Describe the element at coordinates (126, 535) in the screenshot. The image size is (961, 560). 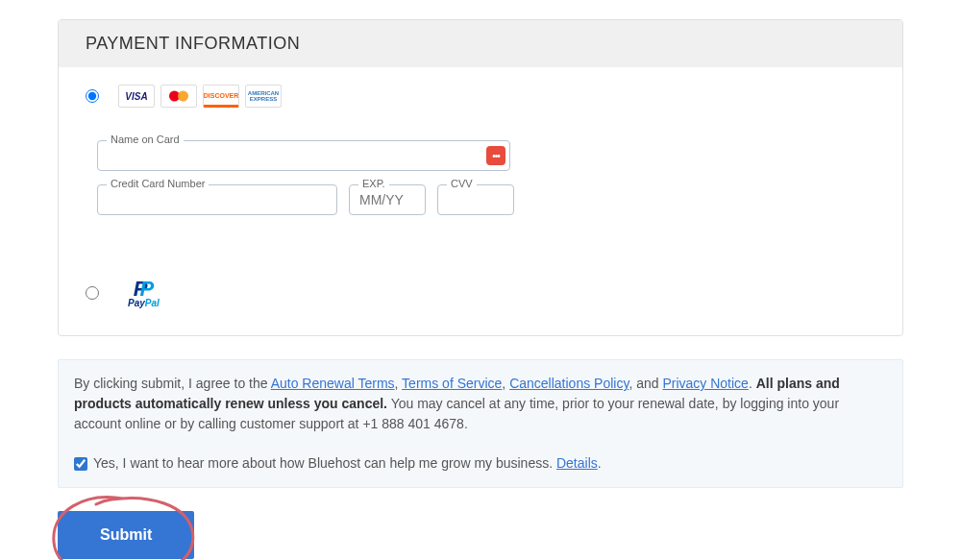
I see `submit-wrap: Submit` at that location.